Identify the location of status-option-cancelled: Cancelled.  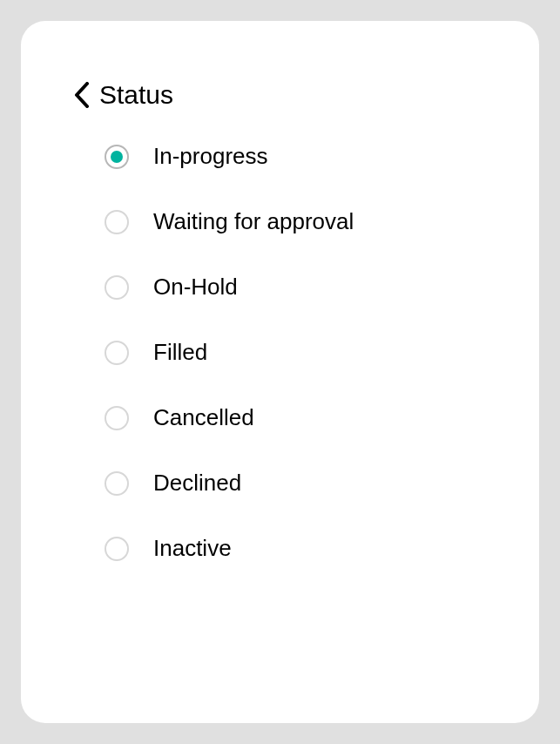
(298, 418).